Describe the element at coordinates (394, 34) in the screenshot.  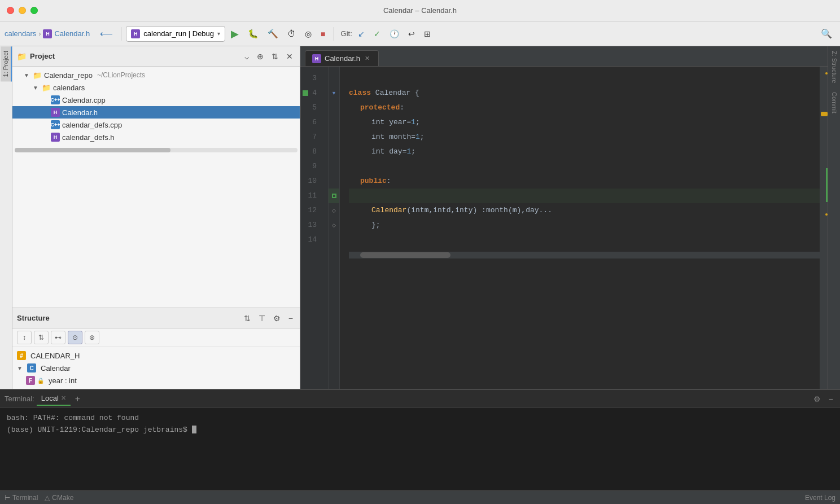
I see `git-history-button: 🕐` at that location.